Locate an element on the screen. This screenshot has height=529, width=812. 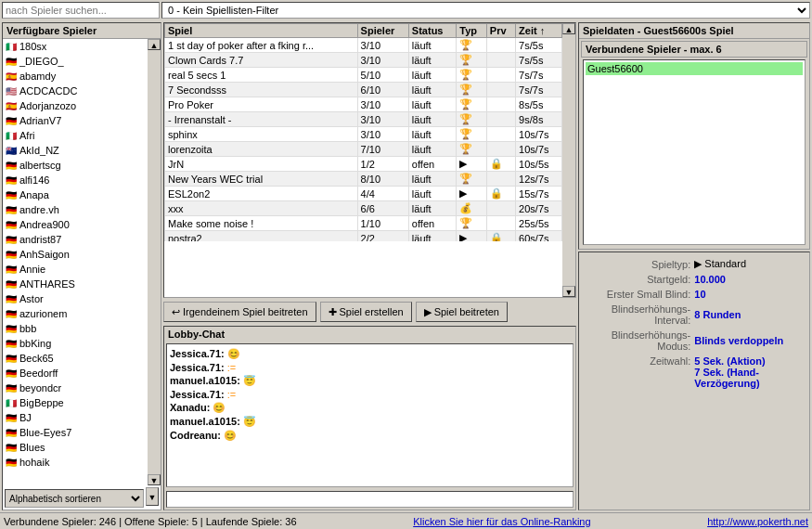
spectate-button: ▶ Spiel beitreten is located at coordinates (462, 312).